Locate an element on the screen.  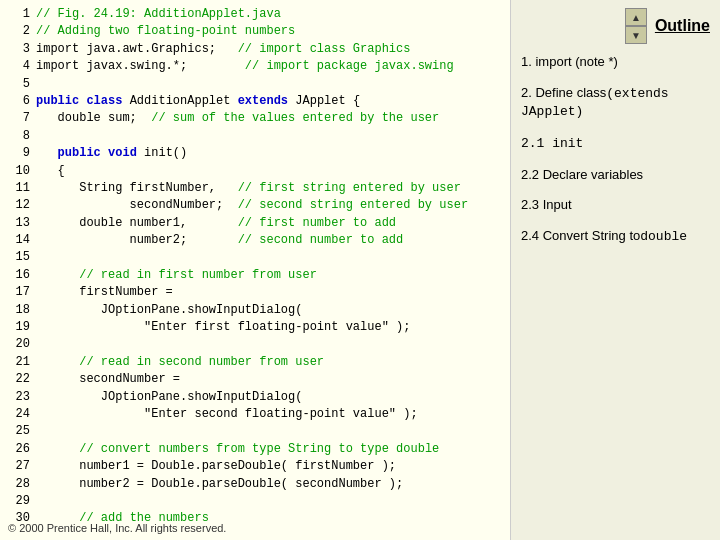
outline-arrows: ▲ ▼ is located at coordinates (636, 26).